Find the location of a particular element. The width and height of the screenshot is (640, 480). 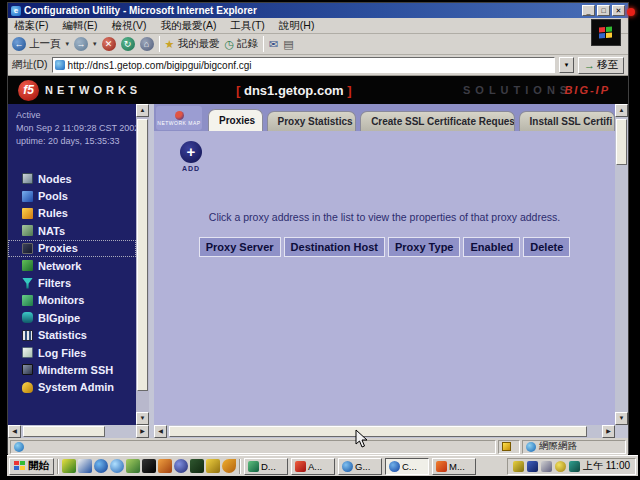

sidebar-item-mindterm-ssh: Mindterm SSH is located at coordinates (72, 370).